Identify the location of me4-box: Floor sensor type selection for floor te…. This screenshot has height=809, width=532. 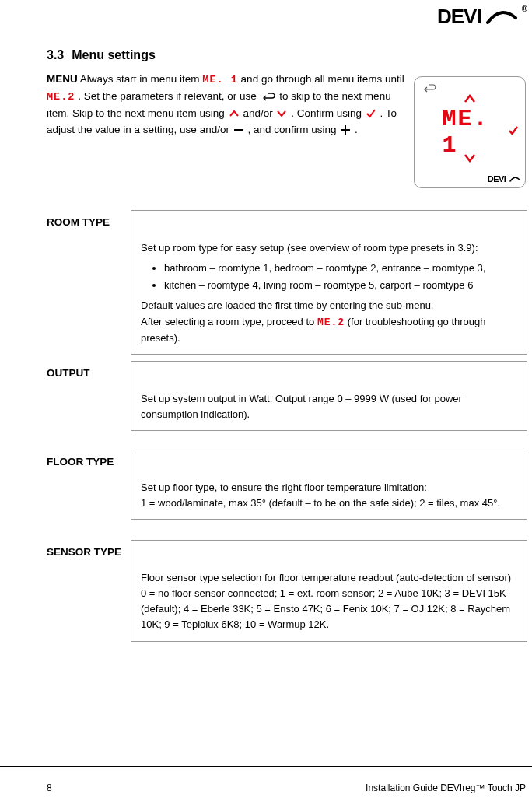
(329, 591).